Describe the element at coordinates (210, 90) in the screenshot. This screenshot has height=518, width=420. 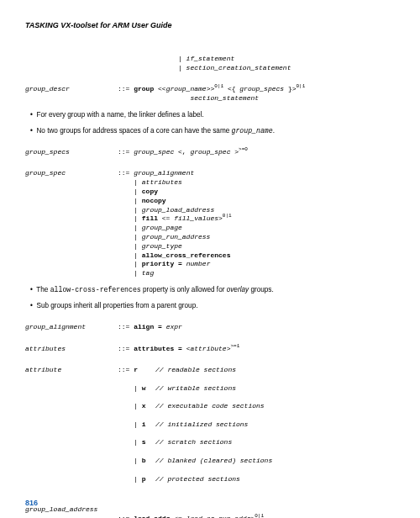
I see `rule-group-descr: group_descr::= group <<group_name>>0|1 <…` at that location.